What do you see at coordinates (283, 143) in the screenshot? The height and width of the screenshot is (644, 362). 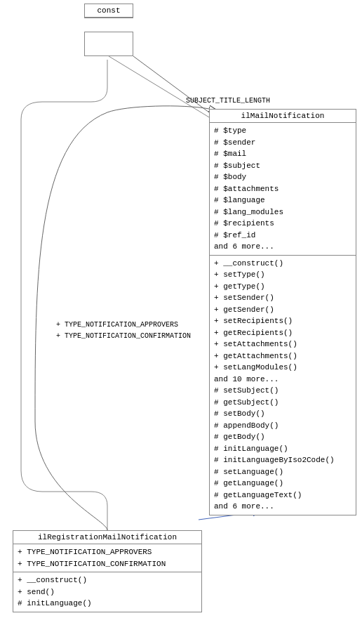 I see `mail-property-line: # $sender` at bounding box center [283, 143].